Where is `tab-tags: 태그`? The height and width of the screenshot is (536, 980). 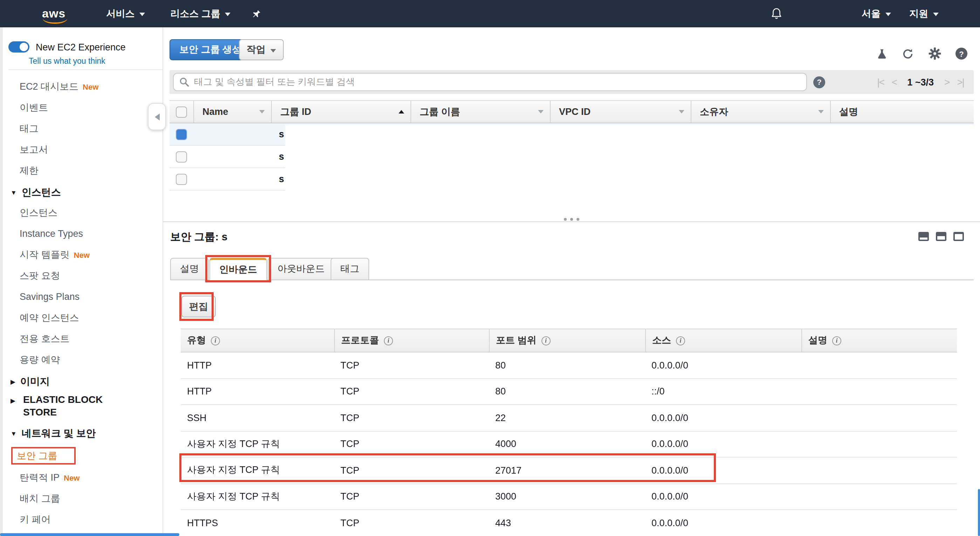 tab-tags: 태그 is located at coordinates (350, 269).